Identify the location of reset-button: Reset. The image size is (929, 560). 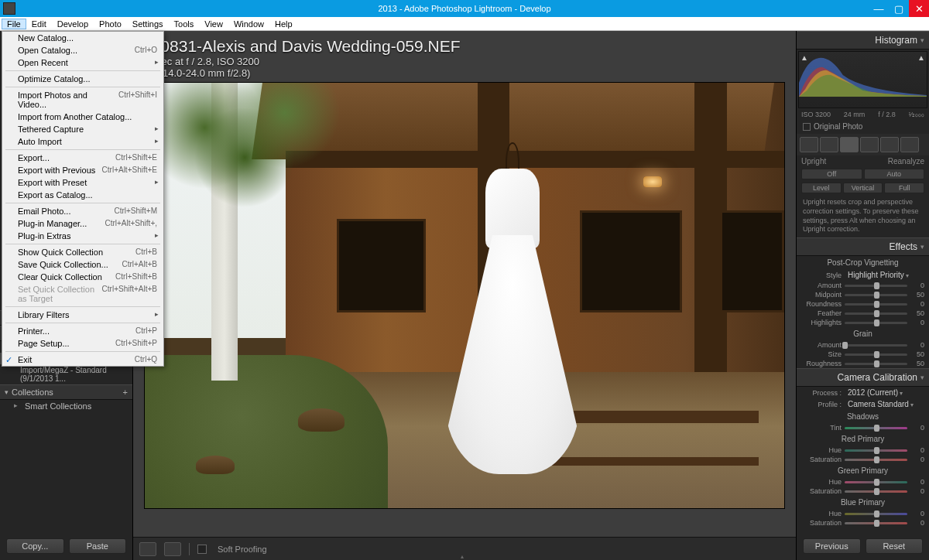
(895, 546).